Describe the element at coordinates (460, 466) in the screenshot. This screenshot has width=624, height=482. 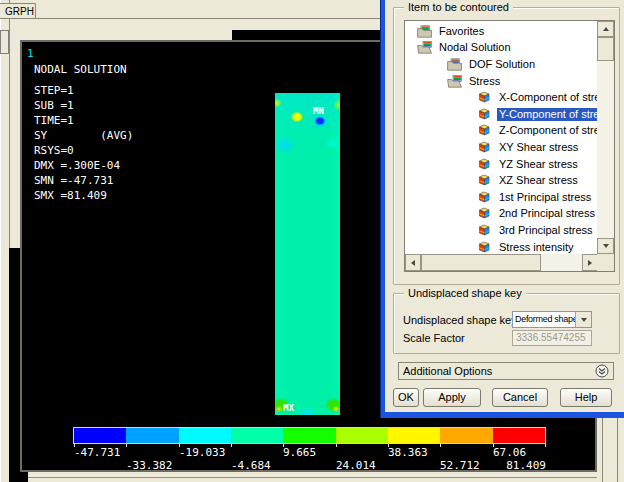
I see `colorbar-value-label: 52.712` at that location.